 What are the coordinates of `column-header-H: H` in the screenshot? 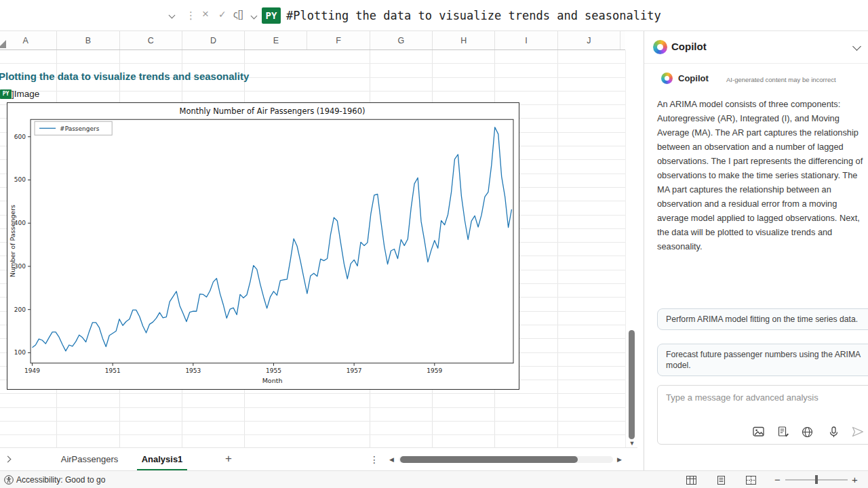 It's located at (464, 41).